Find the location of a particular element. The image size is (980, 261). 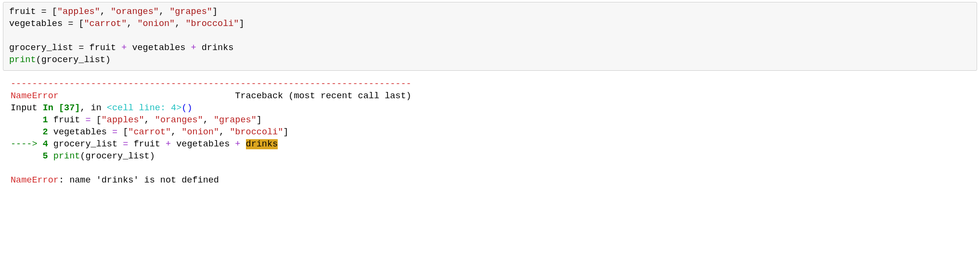

code-line-5: print(grocery_list) is located at coordinates (60, 60).